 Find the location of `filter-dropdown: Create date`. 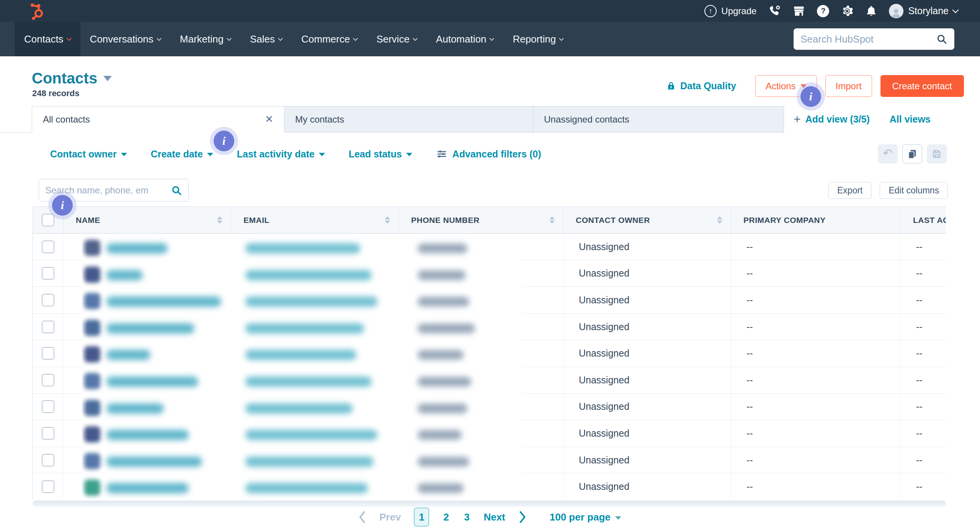

filter-dropdown: Create date is located at coordinates (182, 154).